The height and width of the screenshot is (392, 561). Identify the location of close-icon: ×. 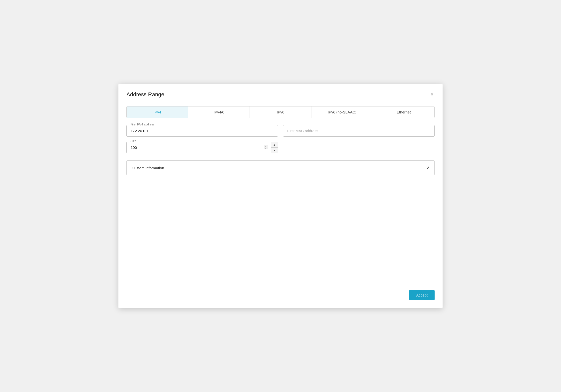
(432, 95).